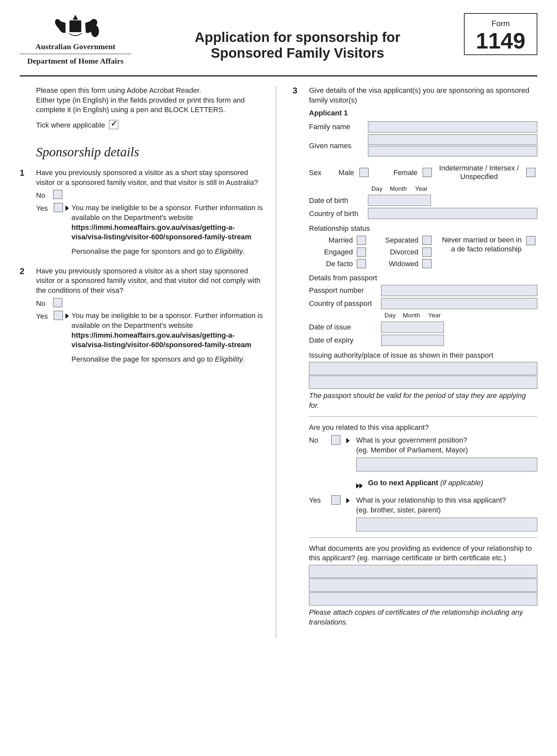  What do you see at coordinates (76, 59) in the screenshot?
I see `dept-name: Department of Home Affairs` at bounding box center [76, 59].